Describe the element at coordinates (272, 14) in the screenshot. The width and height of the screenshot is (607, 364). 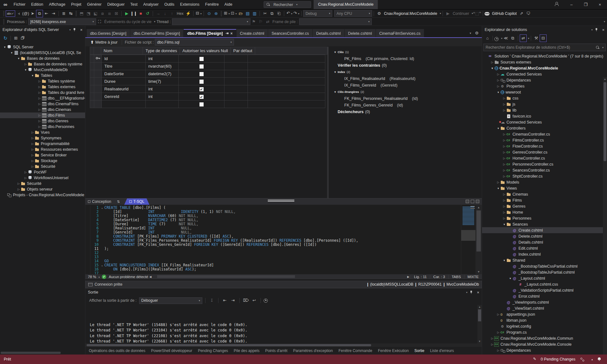
I see `copy-icon: ⧉` at that location.